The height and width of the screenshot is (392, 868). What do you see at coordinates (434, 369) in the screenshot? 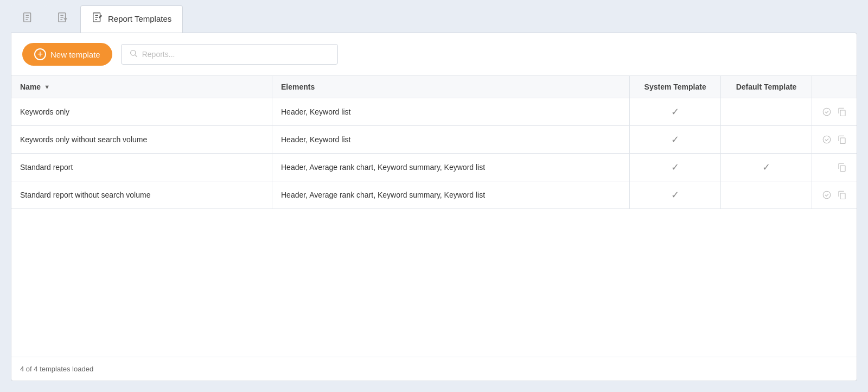
I see `footer: 4 of 4 templates loaded` at bounding box center [434, 369].